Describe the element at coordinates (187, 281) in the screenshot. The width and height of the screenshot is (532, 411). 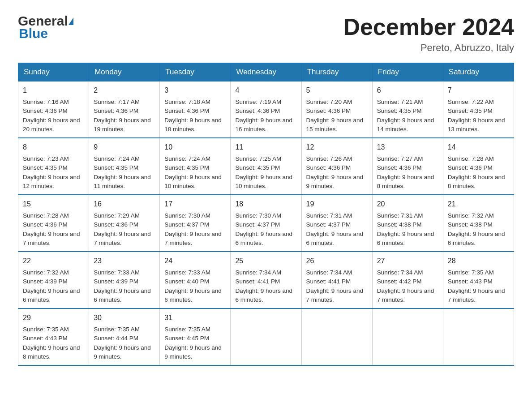
I see `sunset-label: Sunset: 4:40 PM` at that location.